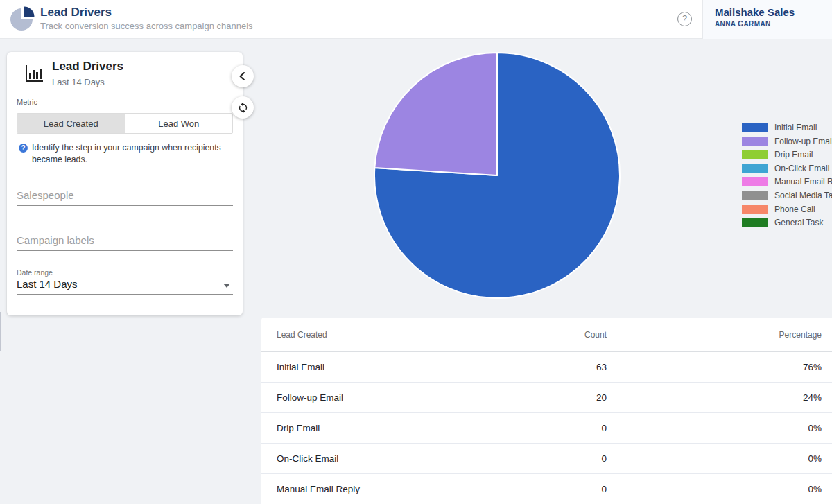 This screenshot has width=832, height=504. I want to click on column-header-lead-created: Lead Created, so click(414, 335).